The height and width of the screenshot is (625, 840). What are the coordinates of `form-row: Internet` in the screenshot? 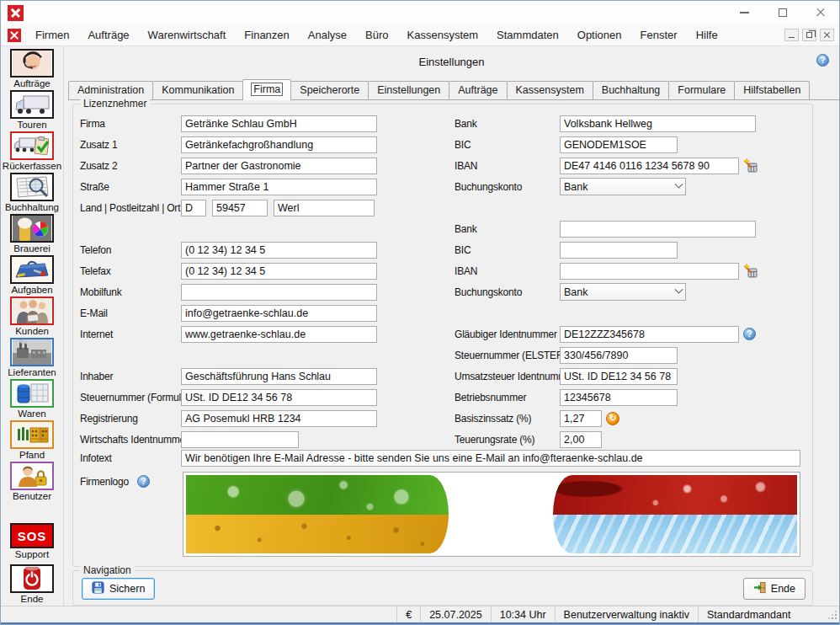 It's located at (234, 334).